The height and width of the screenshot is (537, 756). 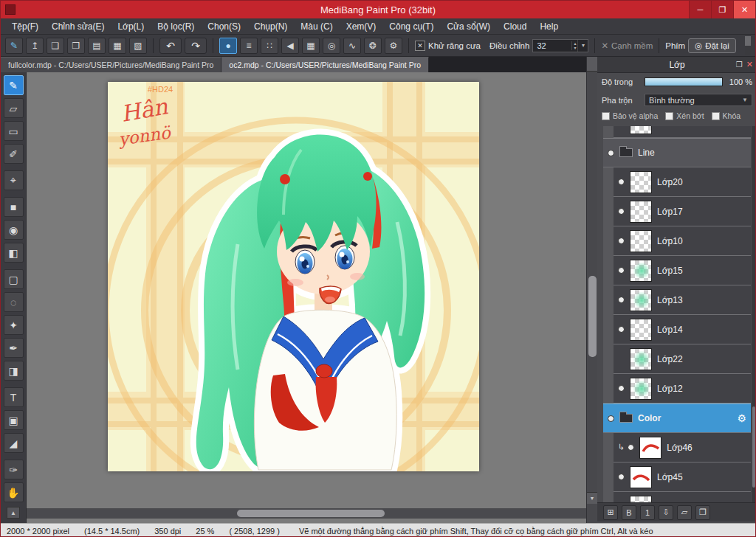 What do you see at coordinates (13, 370) in the screenshot?
I see `tool-select-eraser: ◨` at bounding box center [13, 370].